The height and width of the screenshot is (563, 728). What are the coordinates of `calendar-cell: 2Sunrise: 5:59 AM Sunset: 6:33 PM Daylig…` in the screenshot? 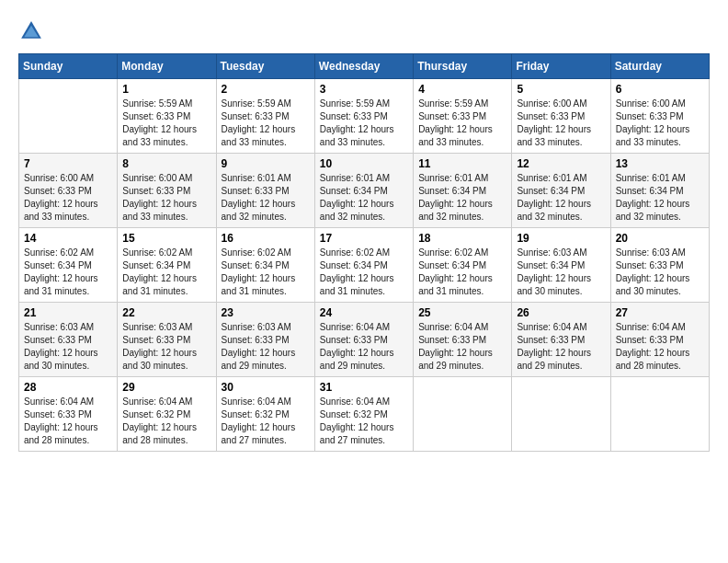 It's located at (265, 116).